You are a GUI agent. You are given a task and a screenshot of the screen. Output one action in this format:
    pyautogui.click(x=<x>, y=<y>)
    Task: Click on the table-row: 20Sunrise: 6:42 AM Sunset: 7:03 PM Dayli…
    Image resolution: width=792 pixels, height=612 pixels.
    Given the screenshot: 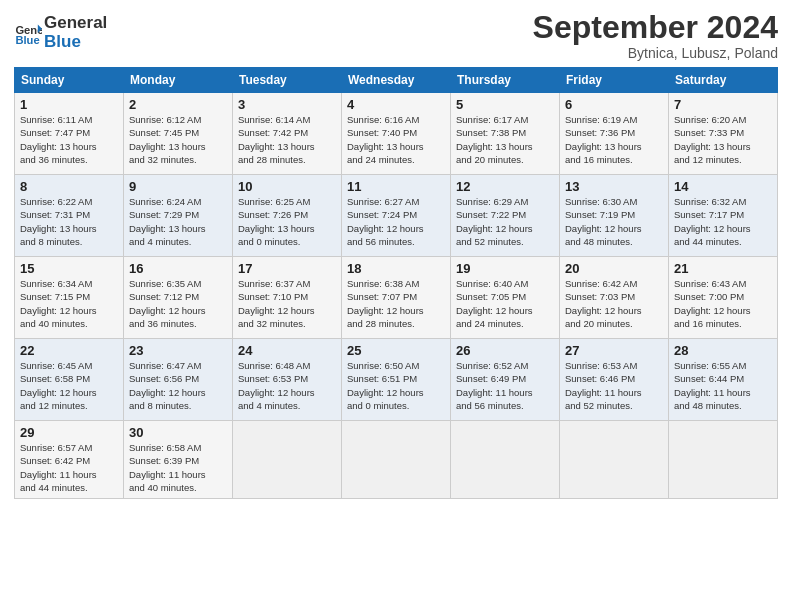 What is the action you would take?
    pyautogui.click(x=614, y=298)
    